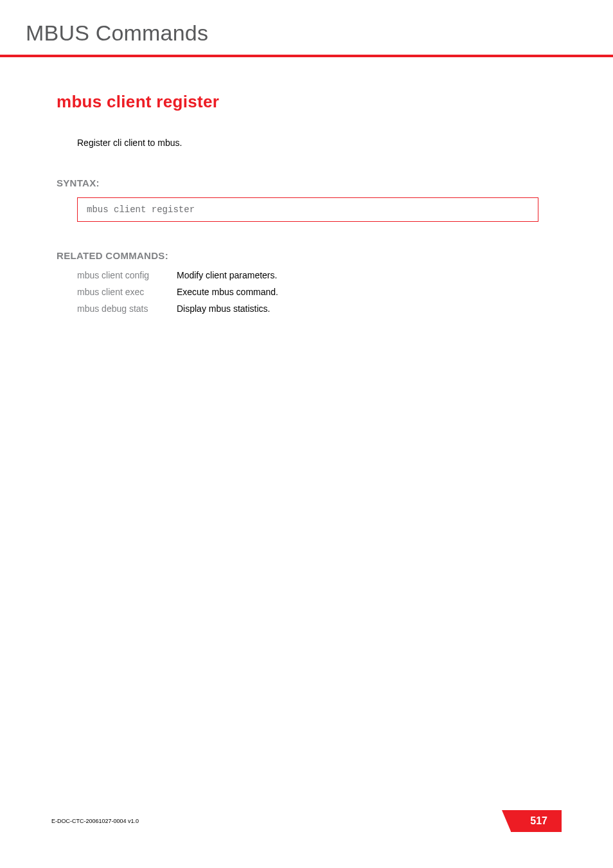 Image resolution: width=613 pixels, height=868 pixels. Describe the element at coordinates (127, 292) in the screenshot. I see `related-command-name: mbus client exec` at that location.